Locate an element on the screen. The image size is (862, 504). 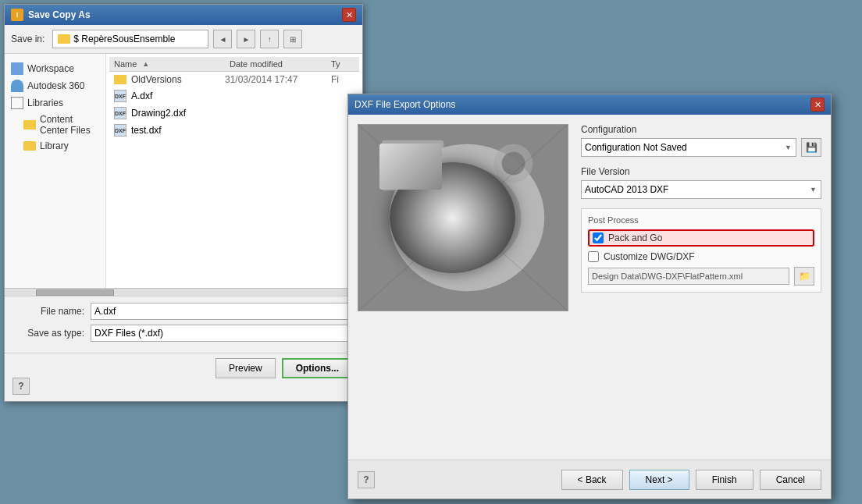
folder-content-icon is located at coordinates (30, 125).